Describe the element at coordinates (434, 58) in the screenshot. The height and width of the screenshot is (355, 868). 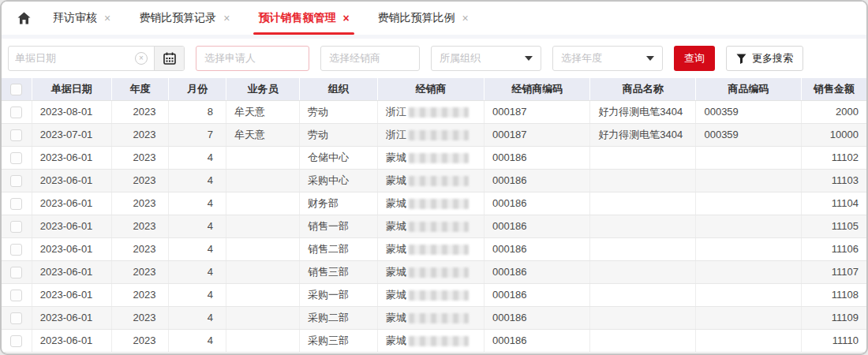
I see `filter-bar: 单据日期 × 选择申请人 选择经销商 所属组织 选择年度 查询 更多搜索` at that location.